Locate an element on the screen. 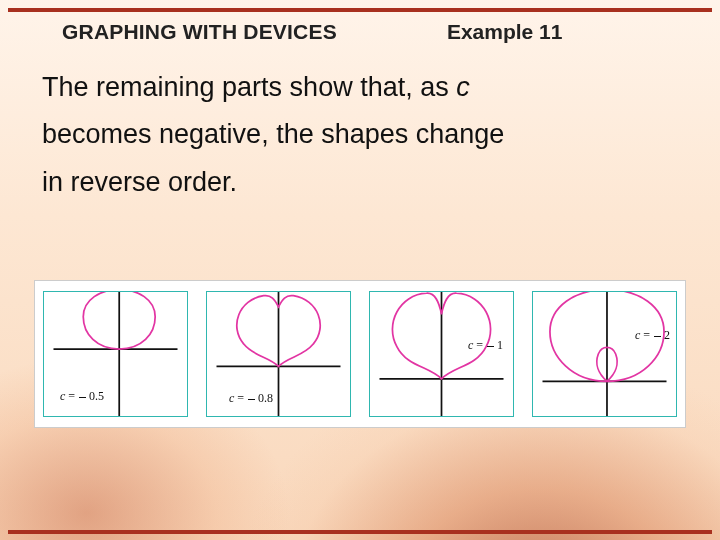 Image resolution: width=720 pixels, height=540 pixels. plot-panel-4: c = 2 is located at coordinates (604, 354).